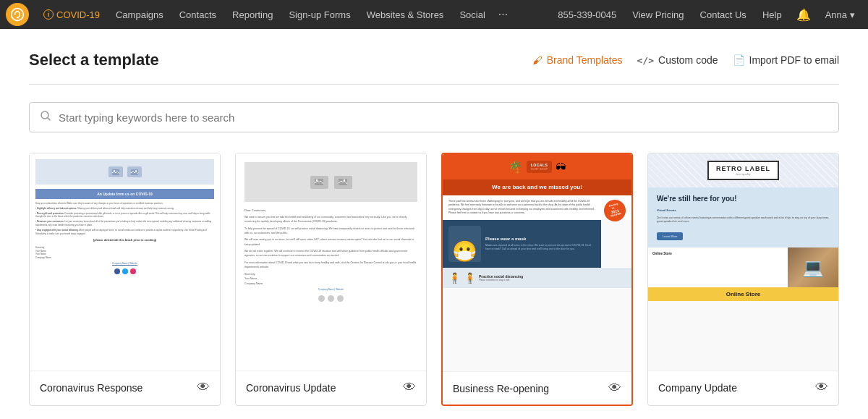 The width and height of the screenshot is (868, 419). Describe the element at coordinates (48, 14) in the screenshot. I see `info-icon: i` at that location.